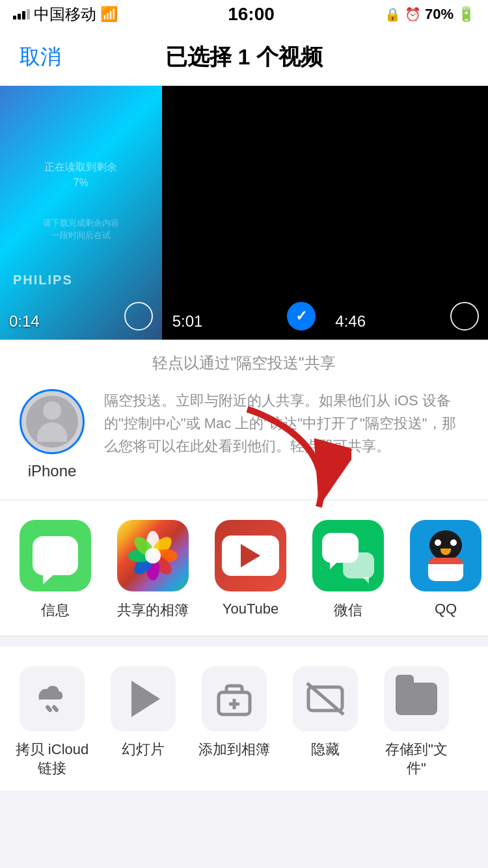 This screenshot has height=868, width=488. Describe the element at coordinates (25, 321) in the screenshot. I see `duration-1: 0:14` at that location.